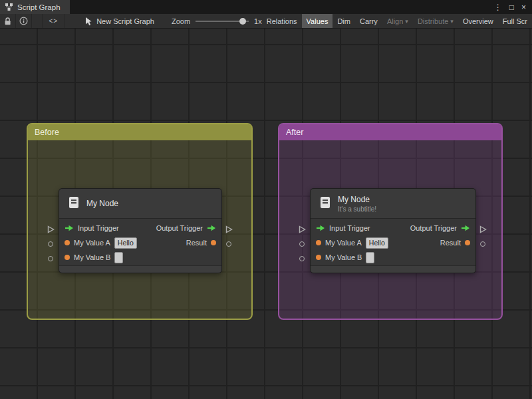  Describe the element at coordinates (35, 7) in the screenshot. I see `tab-script-graph: Script Graph` at that location.